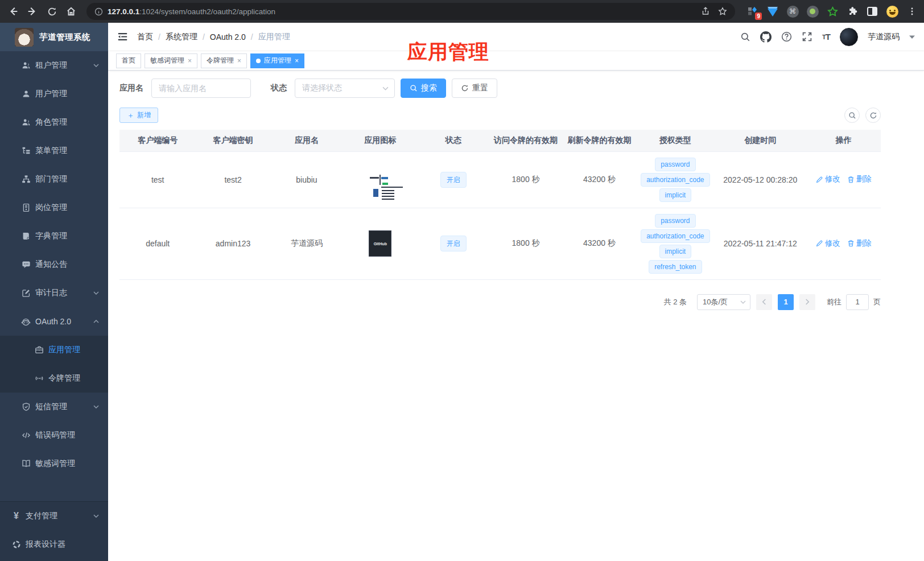 The width and height of the screenshot is (924, 561). What do you see at coordinates (71, 11) in the screenshot?
I see `home-icon` at bounding box center [71, 11].